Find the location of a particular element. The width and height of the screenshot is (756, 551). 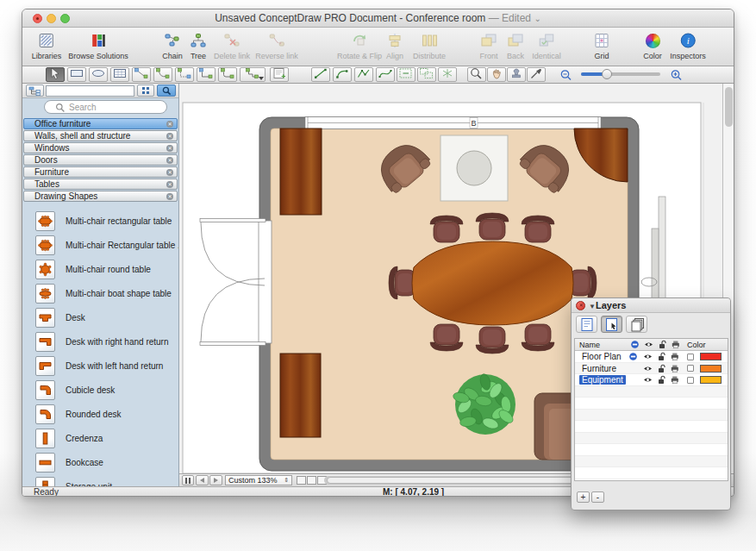

cubicle-desk-icon is located at coordinates (45, 390).